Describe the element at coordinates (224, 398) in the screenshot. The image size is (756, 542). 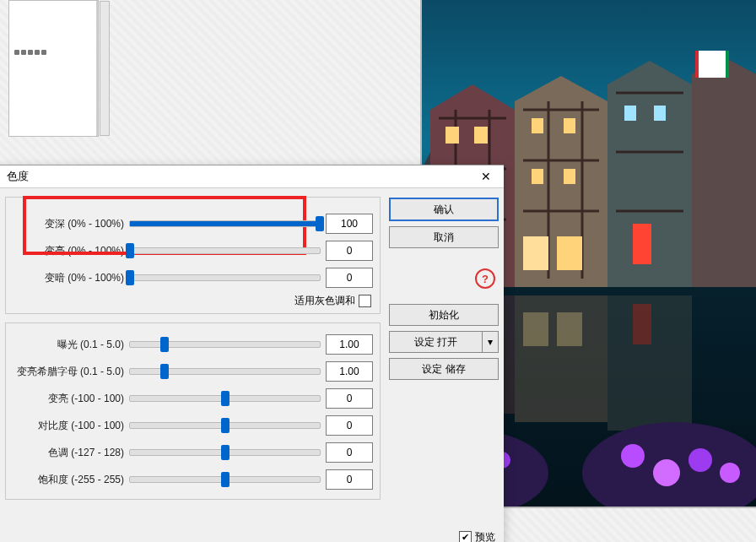
I see `slider-bright` at that location.